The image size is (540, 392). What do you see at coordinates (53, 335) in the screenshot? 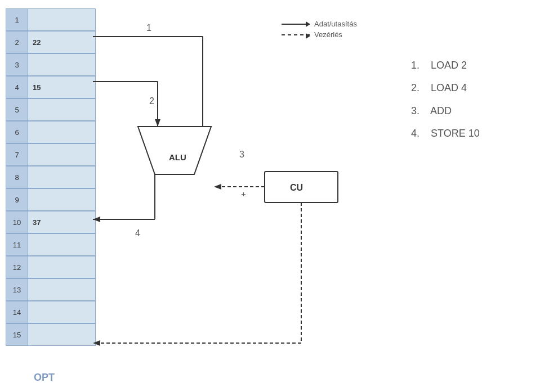
I see `memory-row: 15` at bounding box center [53, 335].